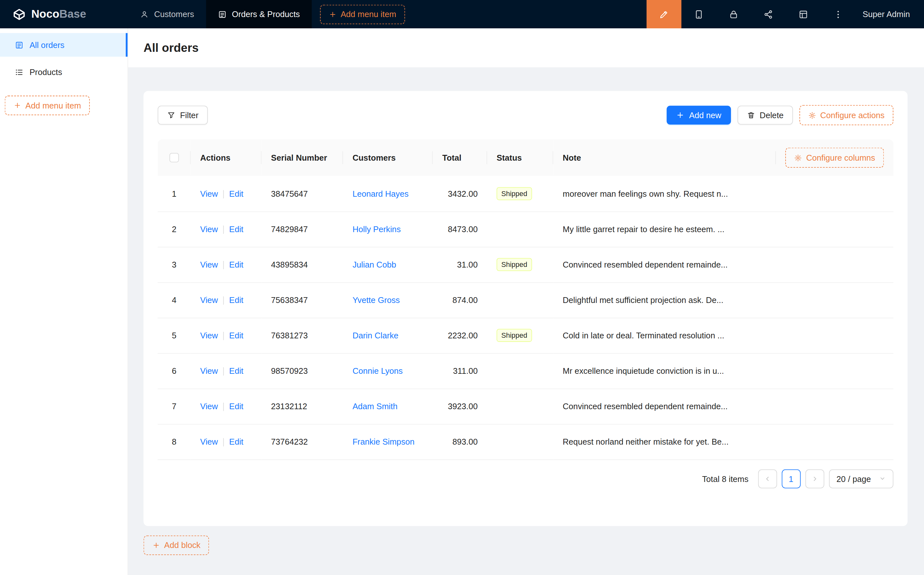 This screenshot has width=924, height=575. What do you see at coordinates (64, 302) in the screenshot?
I see `sidebar: All orders Products Add menu item` at bounding box center [64, 302].